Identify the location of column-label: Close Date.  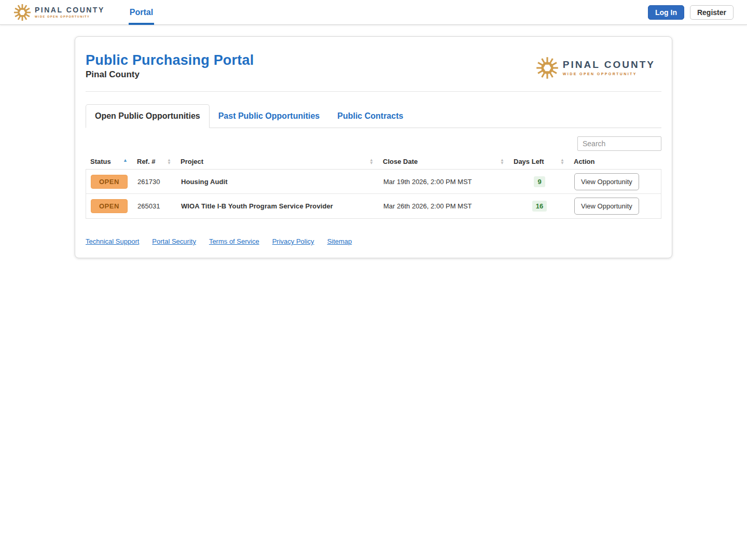
(400, 162).